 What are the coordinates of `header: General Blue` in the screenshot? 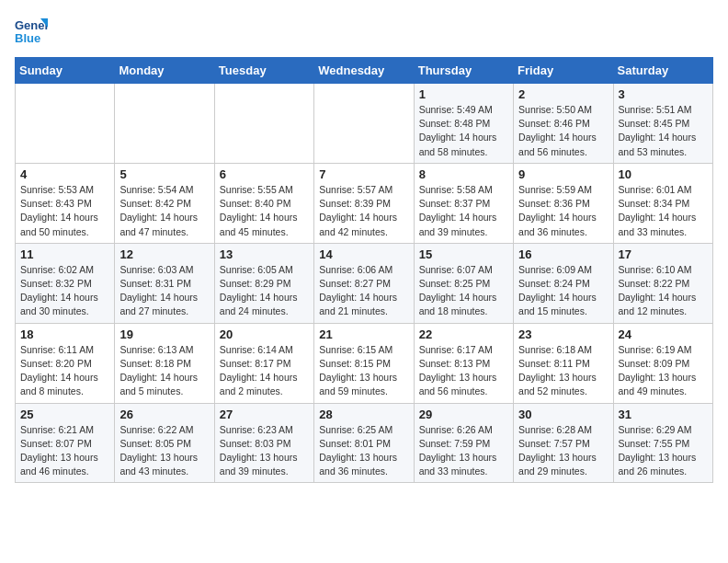 It's located at (364, 31).